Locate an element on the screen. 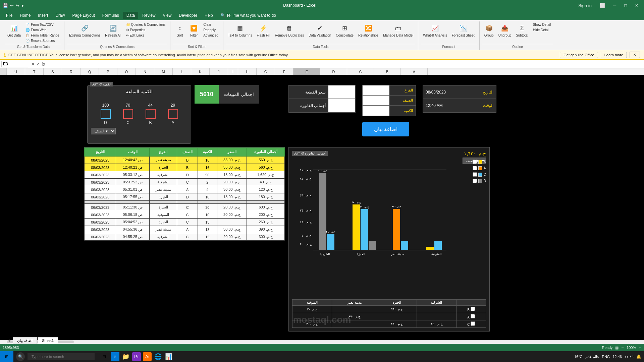 The image size is (644, 362). get-genuine-btn: Get genuine Office is located at coordinates (579, 55).